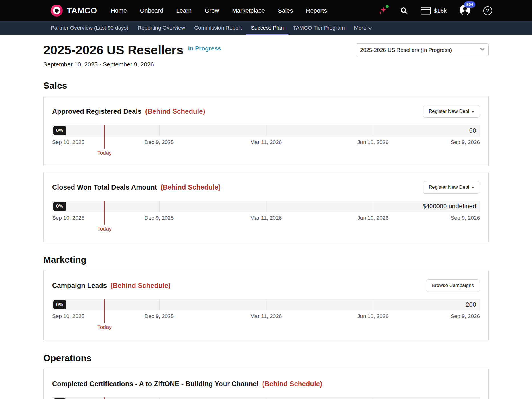 This screenshot has width=532, height=399. I want to click on progress-timeline: 0% $400000 undefined Sep 10, 2025 Dec 9,…, so click(266, 217).